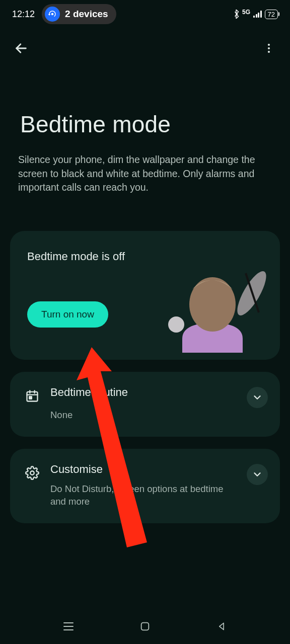  I want to click on routine-body: Bedtime routine None, so click(144, 404).